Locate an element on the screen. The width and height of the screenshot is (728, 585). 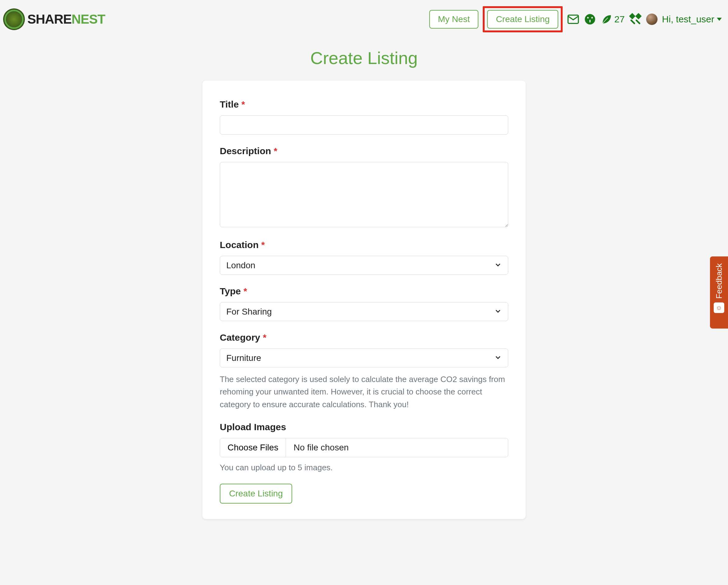
title-label: Title * is located at coordinates (364, 105).